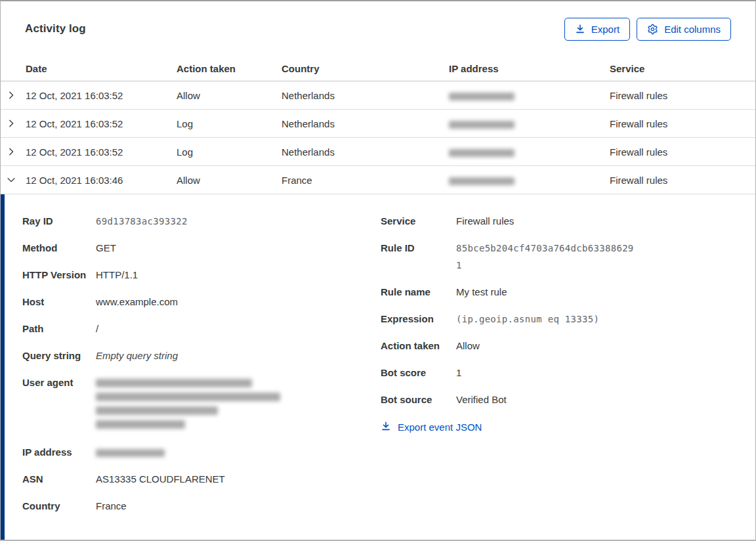  What do you see at coordinates (648, 29) in the screenshot?
I see `toolbar: Export Edit columns` at bounding box center [648, 29].